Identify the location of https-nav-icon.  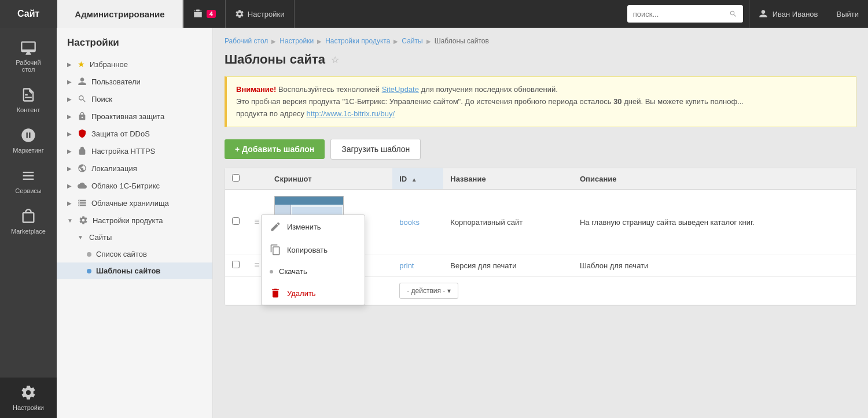
(82, 151).